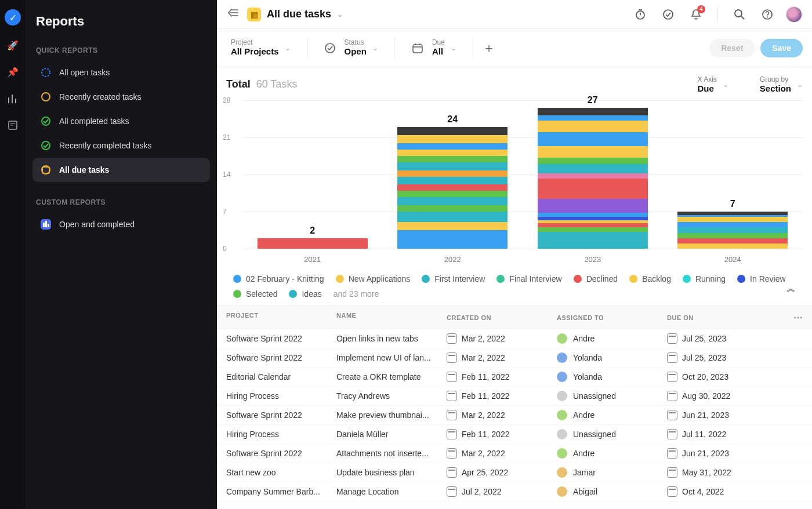 The height and width of the screenshot is (509, 812). What do you see at coordinates (733, 224) in the screenshot?
I see `bar-column: 7` at bounding box center [733, 224].